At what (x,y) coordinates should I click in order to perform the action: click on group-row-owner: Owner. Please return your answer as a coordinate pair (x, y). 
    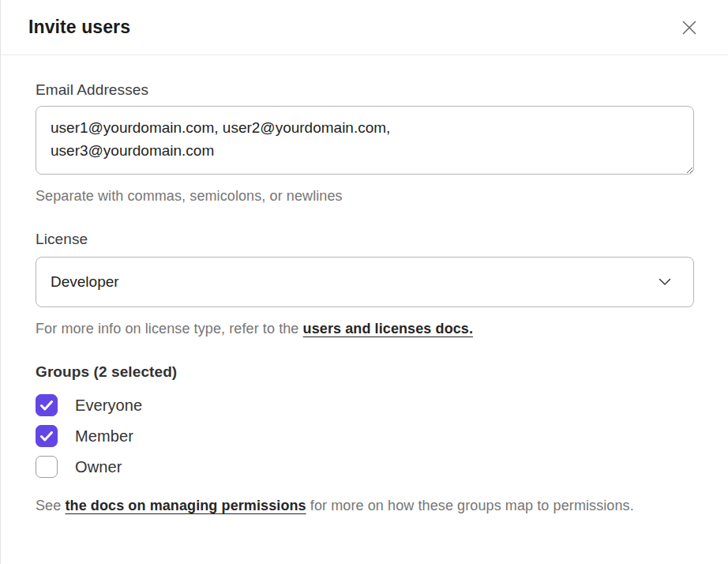
    Looking at the image, I should click on (365, 467).